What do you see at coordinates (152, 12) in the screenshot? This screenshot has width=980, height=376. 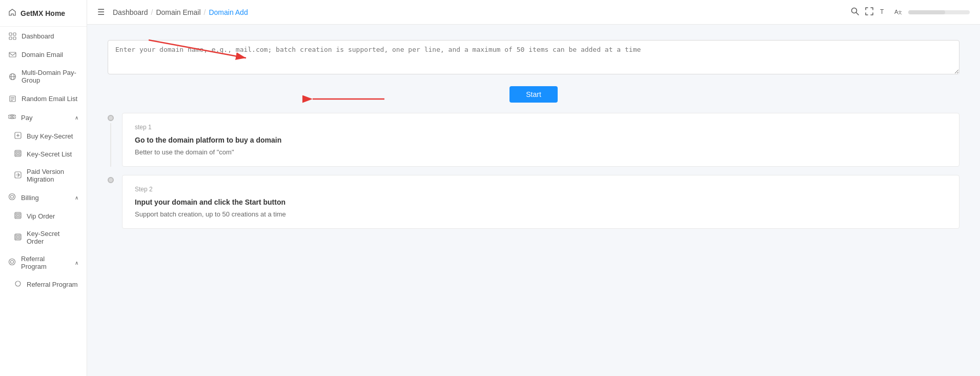 I see `breadcrumb-sep-1: /` at bounding box center [152, 12].